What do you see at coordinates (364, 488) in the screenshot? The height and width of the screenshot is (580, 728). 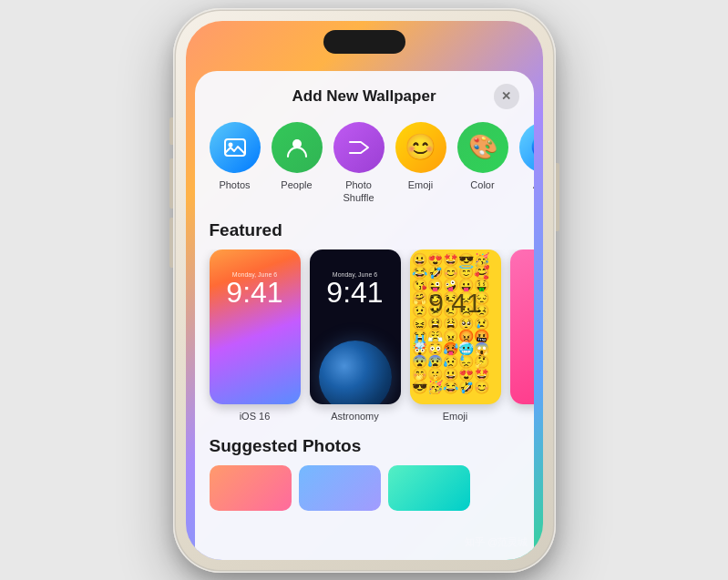 I see `suggested-scroll` at bounding box center [364, 488].